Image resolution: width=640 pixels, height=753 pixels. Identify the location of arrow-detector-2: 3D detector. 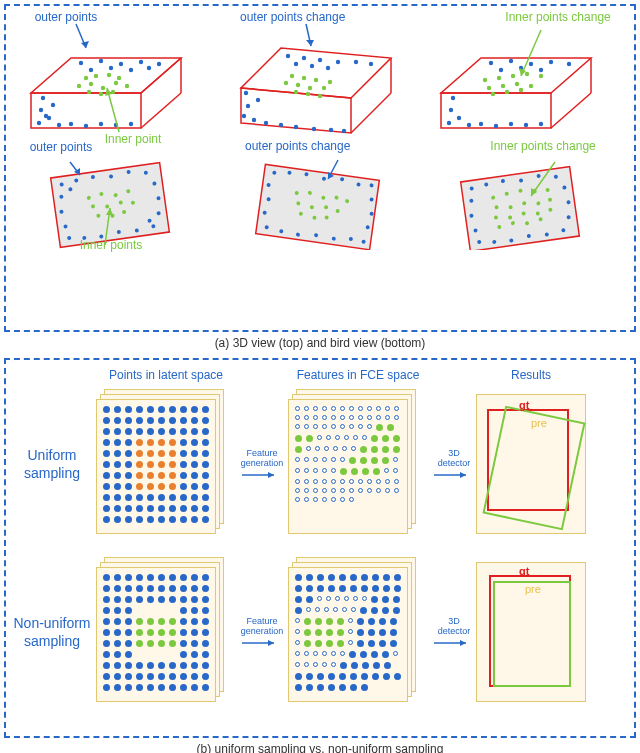
(454, 632).